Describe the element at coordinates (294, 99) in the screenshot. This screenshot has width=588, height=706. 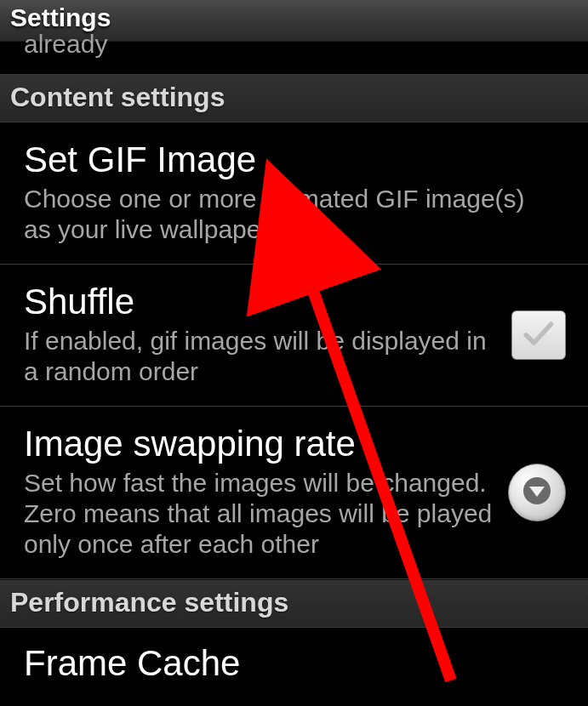
I see `section-header-content: Content settings` at that location.